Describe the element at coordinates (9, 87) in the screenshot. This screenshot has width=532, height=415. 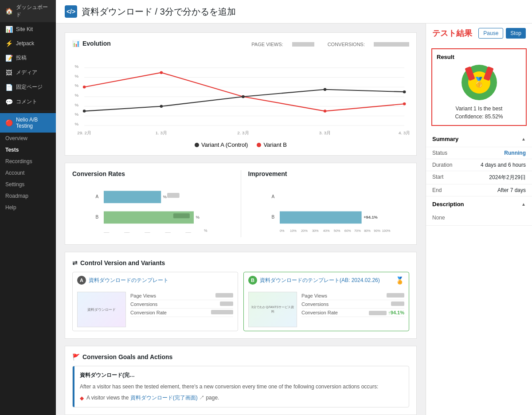
I see `pages-icon: 📄` at that location.